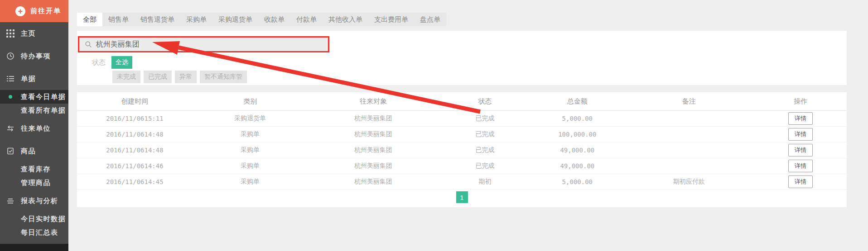 The image size is (868, 251). I want to click on cell-category: 采购退货单, so click(250, 118).